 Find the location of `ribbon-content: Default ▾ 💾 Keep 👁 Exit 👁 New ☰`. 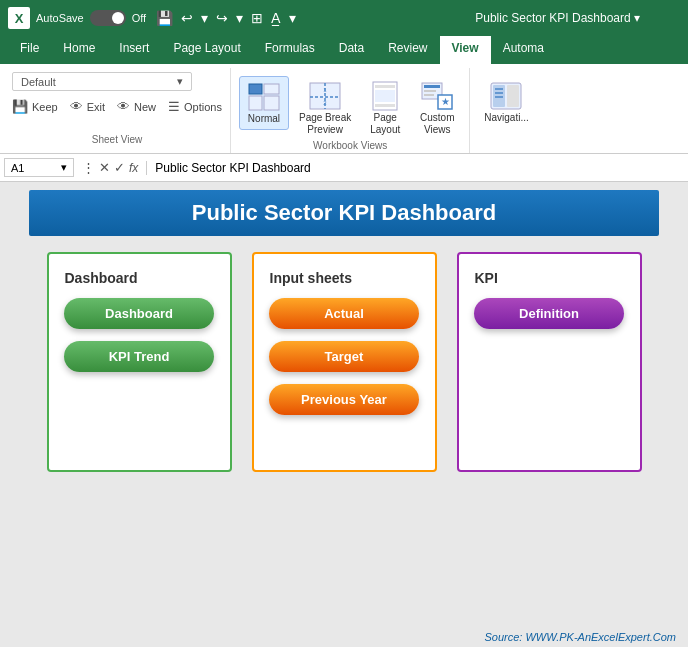

ribbon-content: Default ▾ 💾 Keep 👁 Exit 👁 New ☰ is located at coordinates (344, 109).